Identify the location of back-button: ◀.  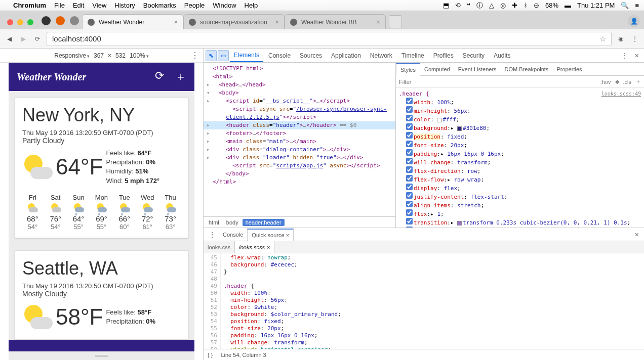
(9, 39).